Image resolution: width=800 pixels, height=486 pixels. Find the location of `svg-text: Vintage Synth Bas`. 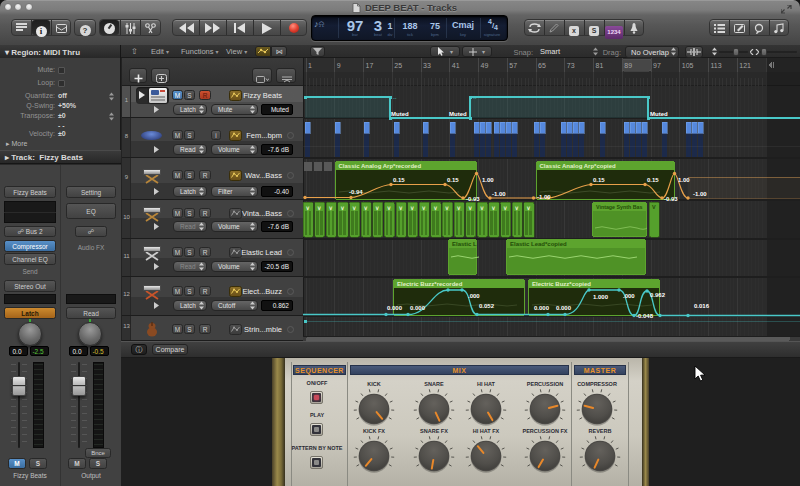

svg-text: Vintage Synth Bas is located at coordinates (619, 207).